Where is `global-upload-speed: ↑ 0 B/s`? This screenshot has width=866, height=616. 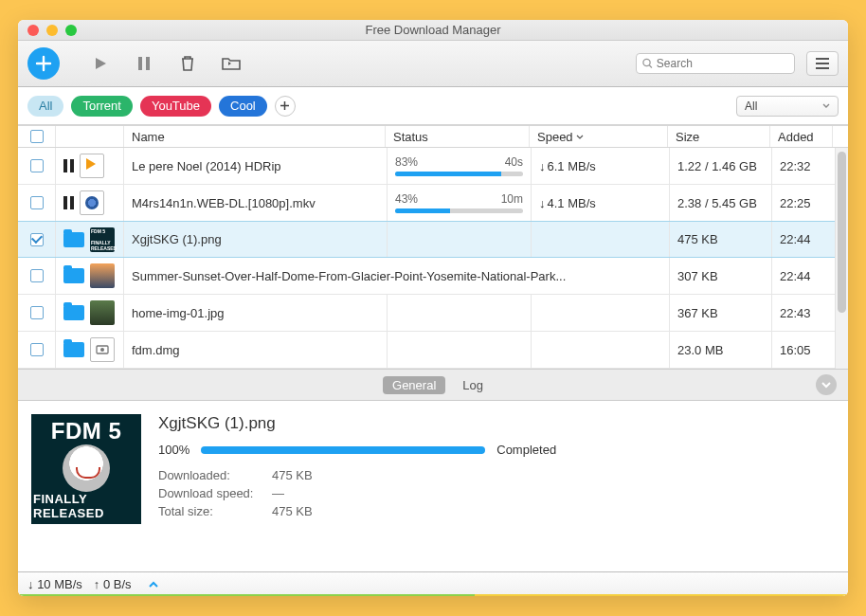 global-upload-speed: ↑ 0 B/s is located at coordinates (113, 584).